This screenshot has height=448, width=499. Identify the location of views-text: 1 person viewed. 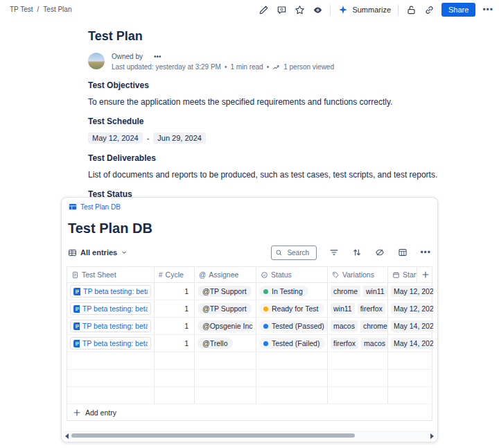
(309, 67).